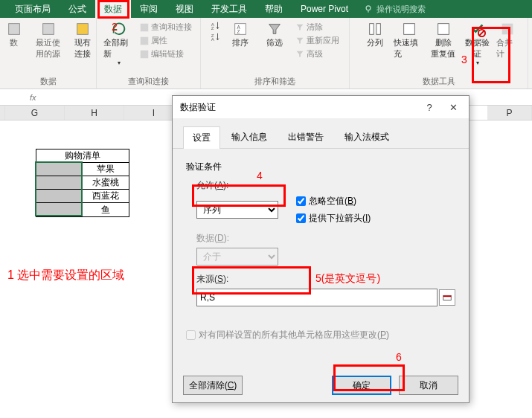 The image size is (532, 418). Describe the element at coordinates (144, 28) in the screenshot. I see `queries-icon` at that location.